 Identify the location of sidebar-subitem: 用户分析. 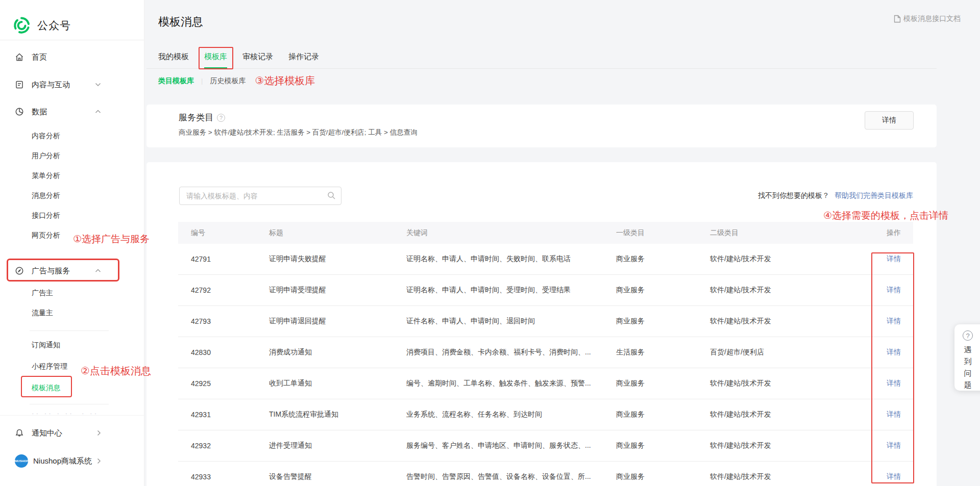
(72, 156).